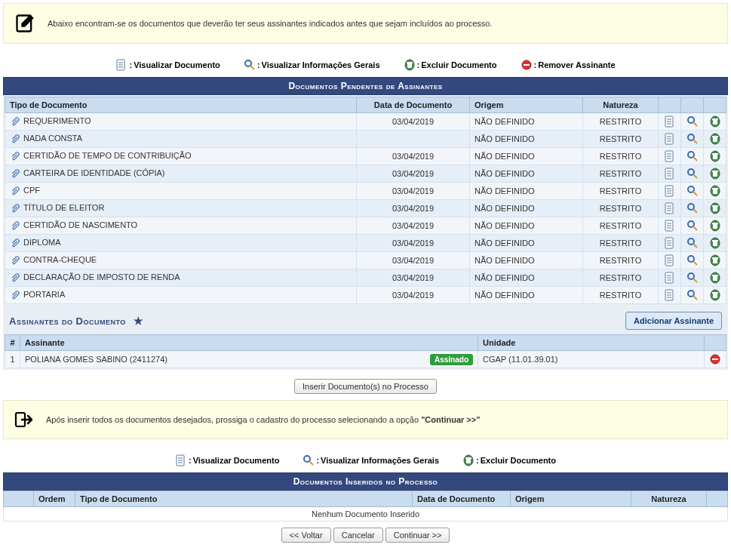 Image resolution: width=731 pixels, height=560 pixels. What do you see at coordinates (413, 106) in the screenshot?
I see `col-data: Data de Documento` at bounding box center [413, 106].